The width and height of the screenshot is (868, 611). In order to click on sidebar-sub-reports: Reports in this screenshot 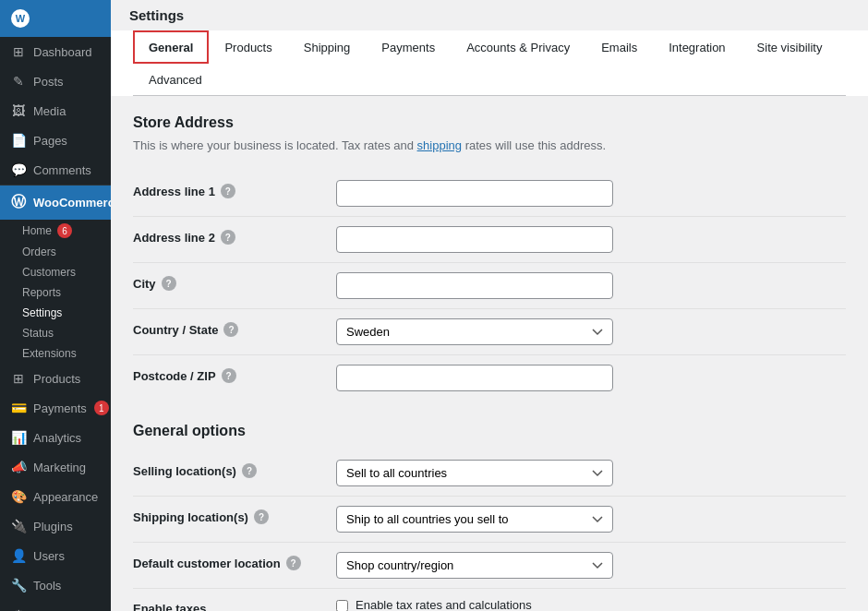, I will do `click(55, 293)`.